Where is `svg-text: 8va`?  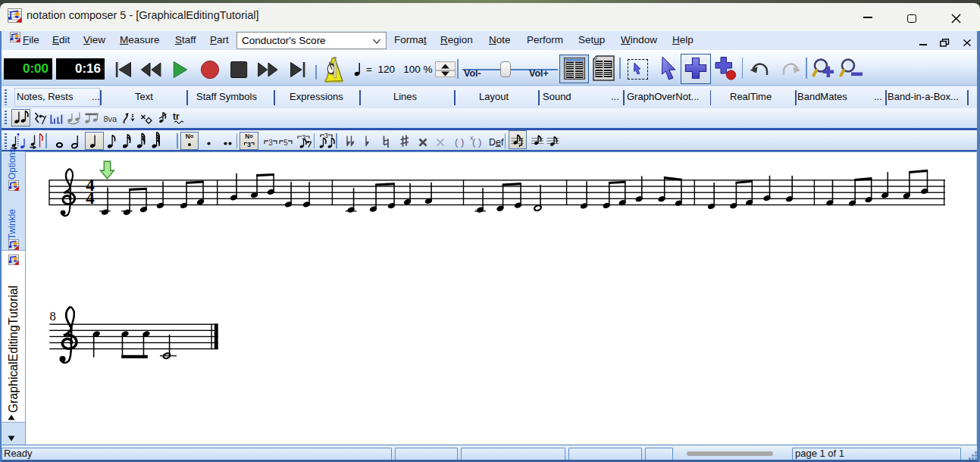 svg-text: 8va is located at coordinates (111, 119).